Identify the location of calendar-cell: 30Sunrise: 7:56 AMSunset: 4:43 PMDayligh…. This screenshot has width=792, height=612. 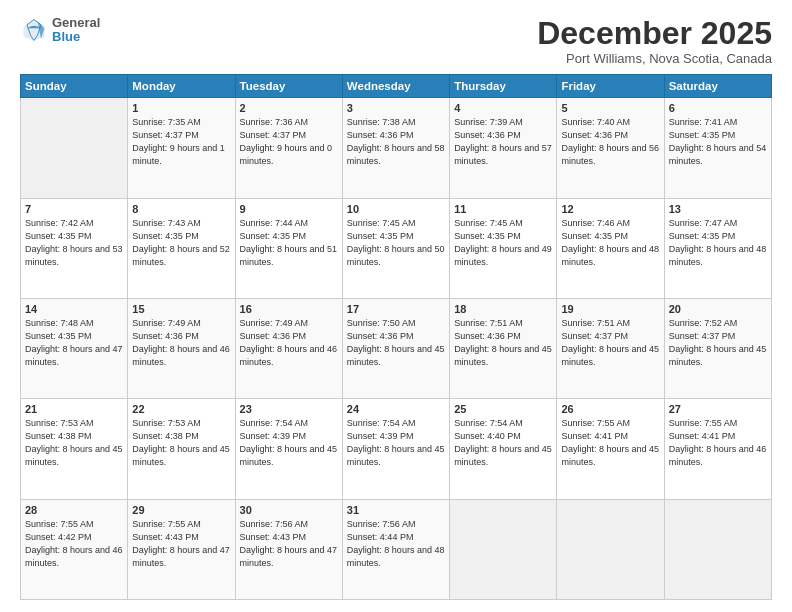
(288, 549).